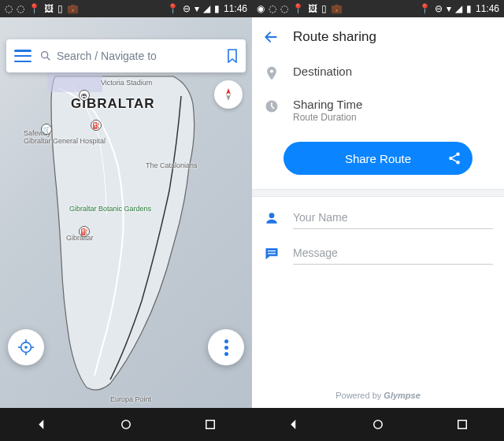  Describe the element at coordinates (359, 395) in the screenshot. I see `powered-prefix: Powered by` at that location.